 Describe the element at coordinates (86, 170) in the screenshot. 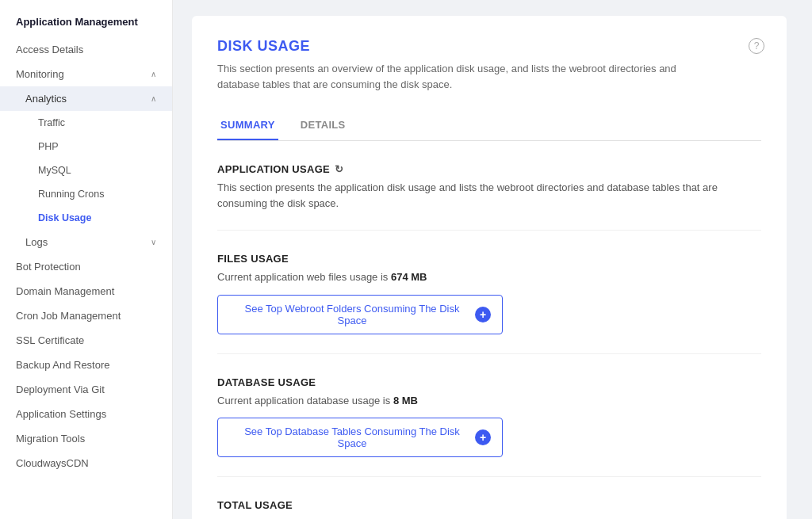

I see `sidebar-item-mysql: MySQL` at that location.